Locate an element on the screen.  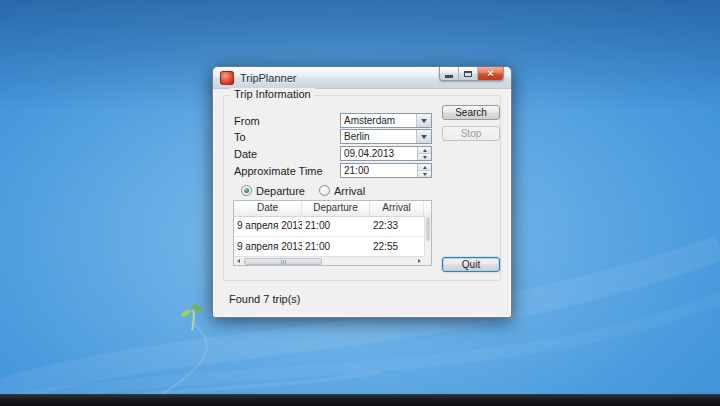
date-spinner: 09.04.2013 is located at coordinates (386, 154).